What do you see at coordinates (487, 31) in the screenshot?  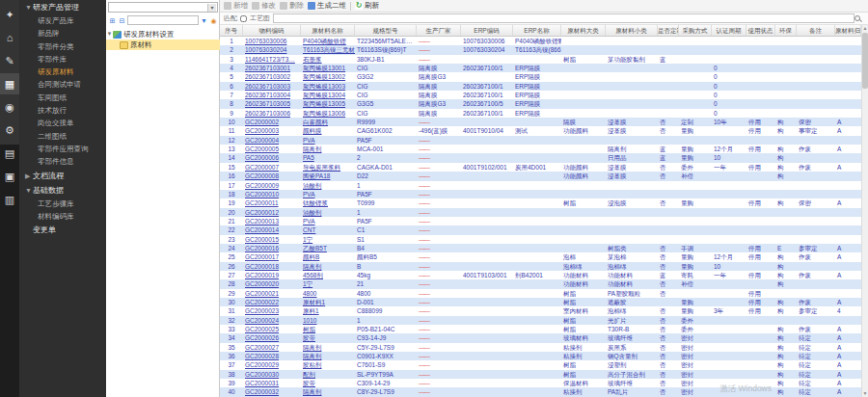 I see `column-header: ERP编码` at bounding box center [487, 31].